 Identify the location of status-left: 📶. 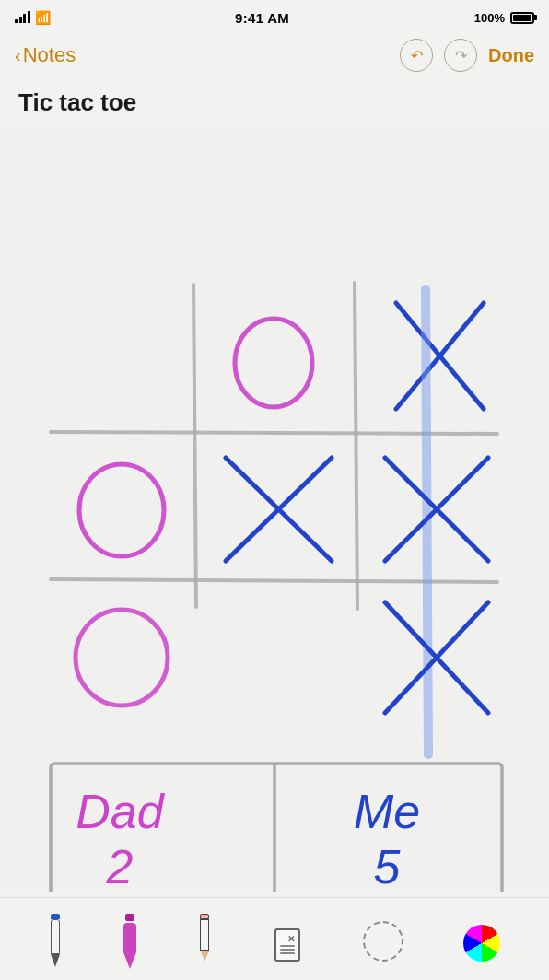
(33, 18).